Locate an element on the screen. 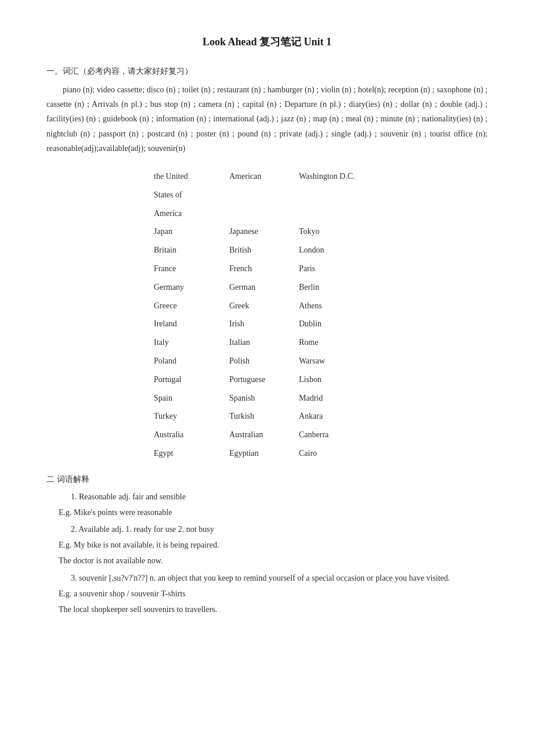 The width and height of the screenshot is (534, 756). table-row: BritainBritishLondon is located at coordinates (267, 250).